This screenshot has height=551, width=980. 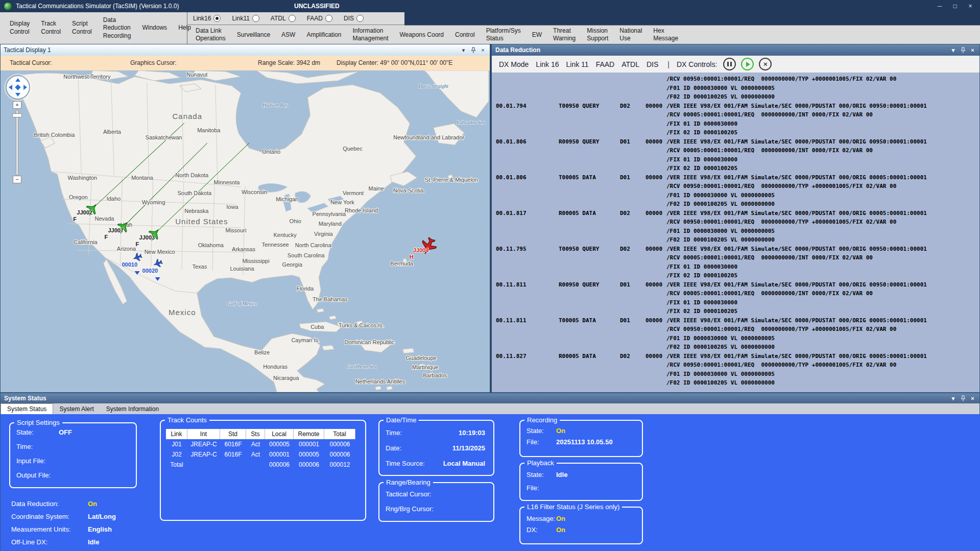 What do you see at coordinates (260, 454) in the screenshot?
I see `table-row: J02JREAP-C6016FAct000001000005000006` at bounding box center [260, 454].